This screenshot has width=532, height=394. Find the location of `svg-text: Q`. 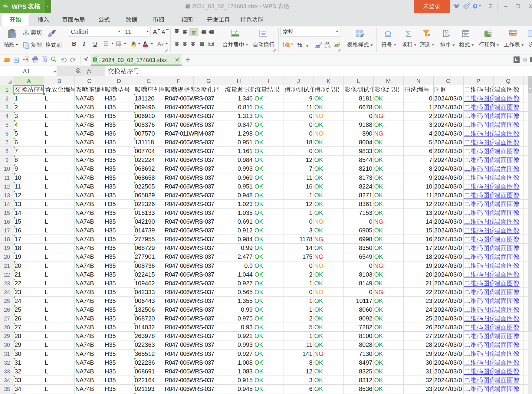

svg-text: Q is located at coordinates (508, 81).